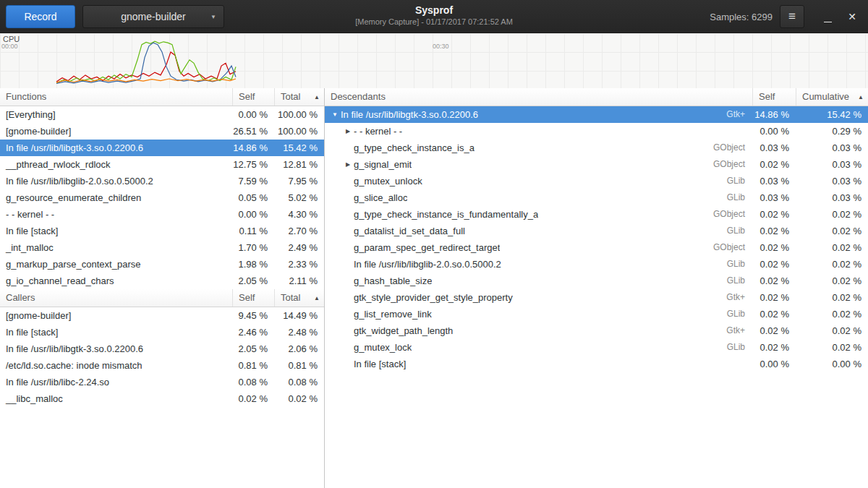 This screenshot has width=868, height=488. What do you see at coordinates (299, 198) in the screenshot?
I see `row-total-value: 5.02 %` at bounding box center [299, 198].